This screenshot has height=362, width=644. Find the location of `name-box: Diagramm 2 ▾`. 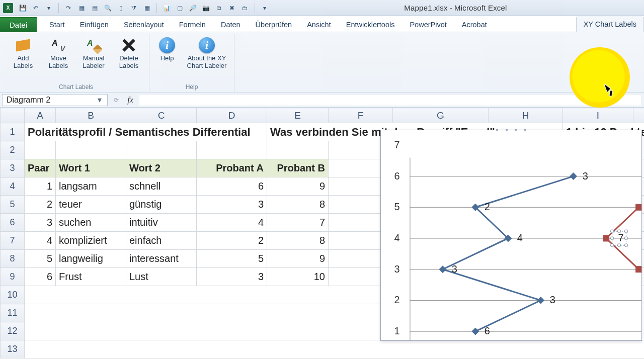

name-box: Diagramm 2 ▾ is located at coordinates (55, 100).